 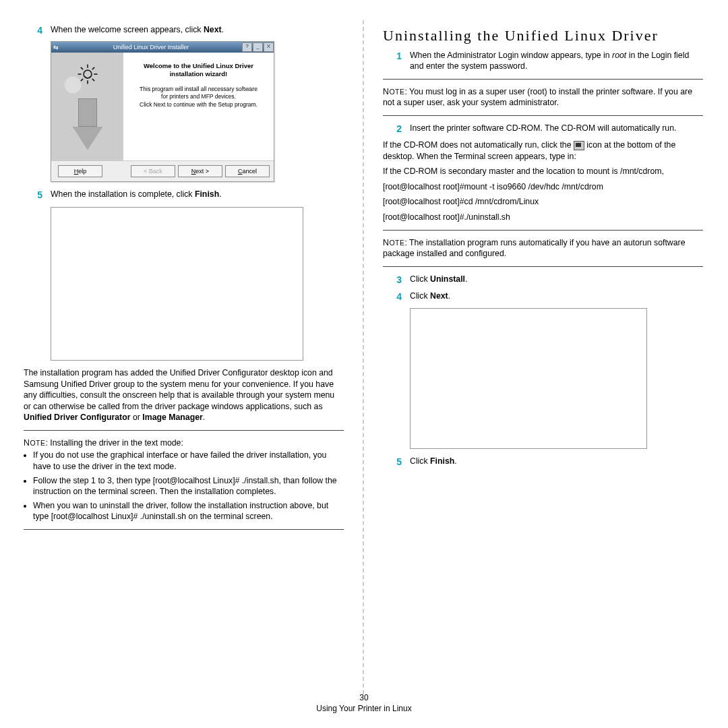 I want to click on step-text: When the Administrator Login window appe…, so click(x=557, y=61).